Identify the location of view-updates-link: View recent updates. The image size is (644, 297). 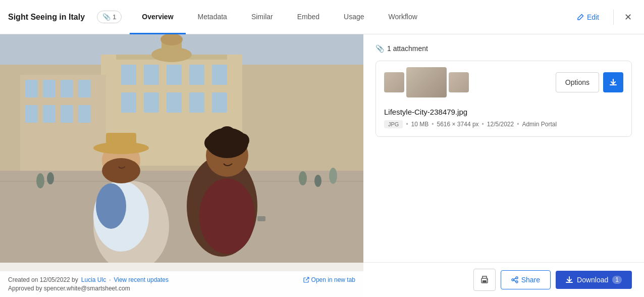
(141, 280).